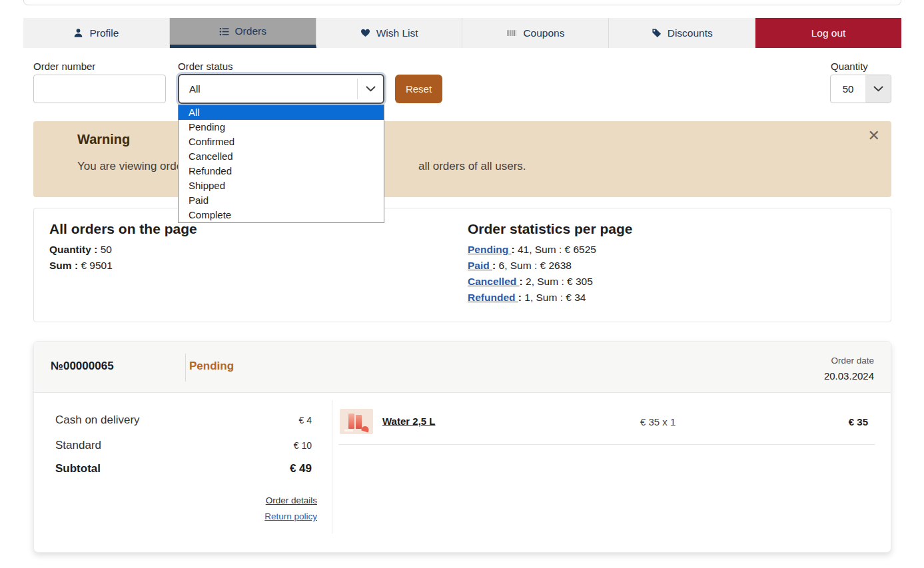  What do you see at coordinates (205, 67) in the screenshot?
I see `order-status-label: Order status` at bounding box center [205, 67].